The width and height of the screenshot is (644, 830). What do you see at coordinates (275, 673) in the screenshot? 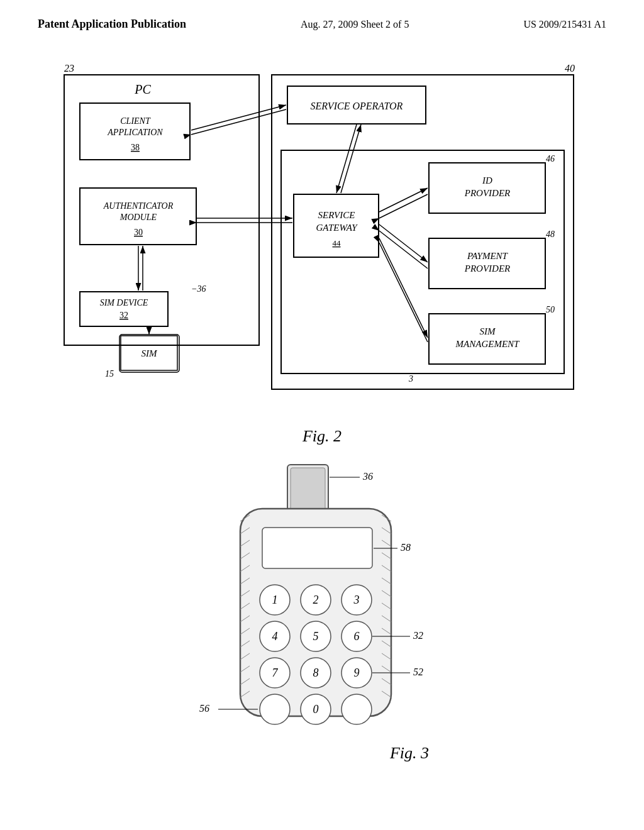
I see `svg-text: 7` at bounding box center [275, 673].